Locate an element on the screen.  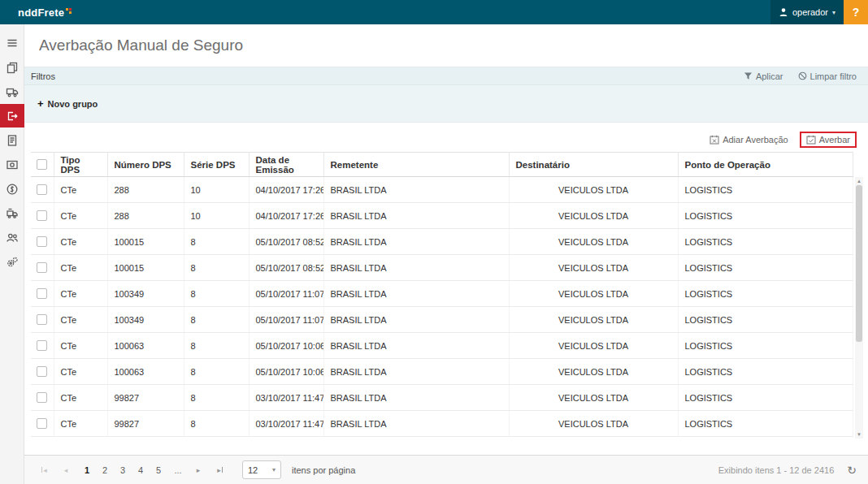
scroll-up-icon: ▲ is located at coordinates (859, 181).